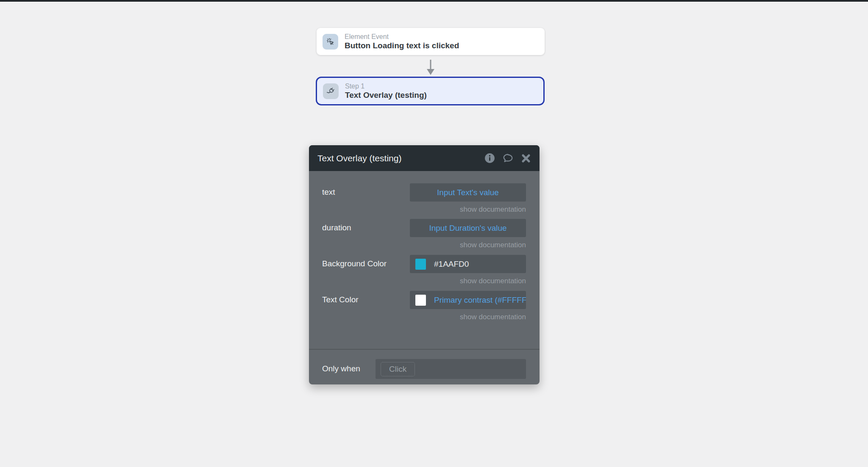 This screenshot has height=467, width=868. What do you see at coordinates (331, 91) in the screenshot?
I see `plug-icon` at bounding box center [331, 91].